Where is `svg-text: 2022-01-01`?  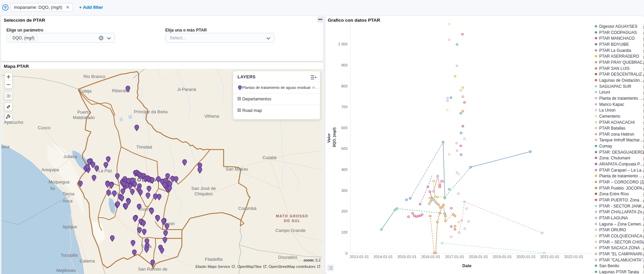 svg-text: 2022-01-01 is located at coordinates (574, 257).